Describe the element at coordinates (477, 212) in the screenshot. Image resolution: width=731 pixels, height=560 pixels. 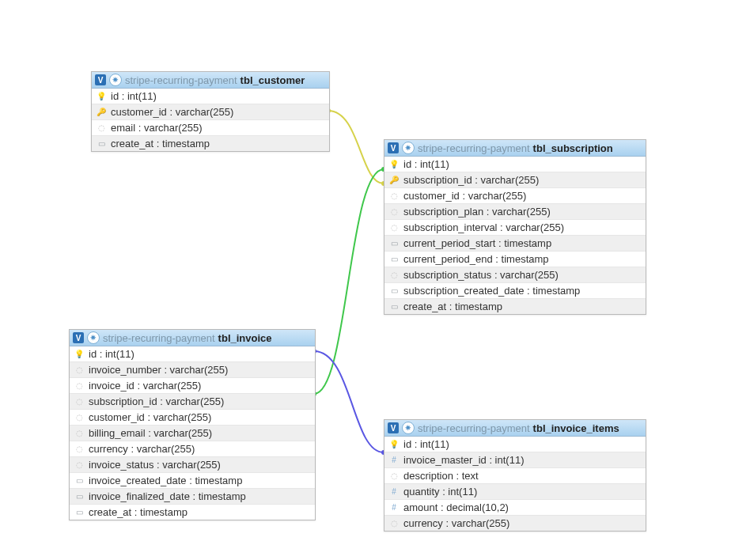
I see `column-def: subscription_plan : varchar(255)` at that location.